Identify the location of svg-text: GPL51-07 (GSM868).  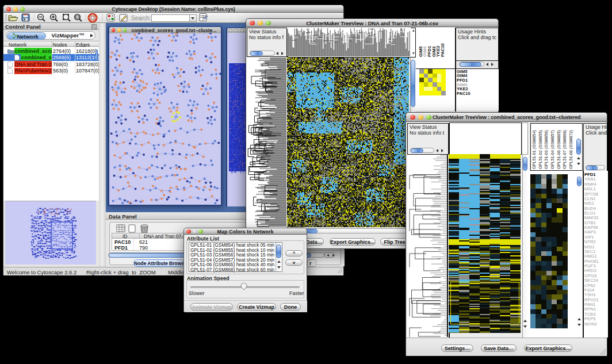
(565, 150).